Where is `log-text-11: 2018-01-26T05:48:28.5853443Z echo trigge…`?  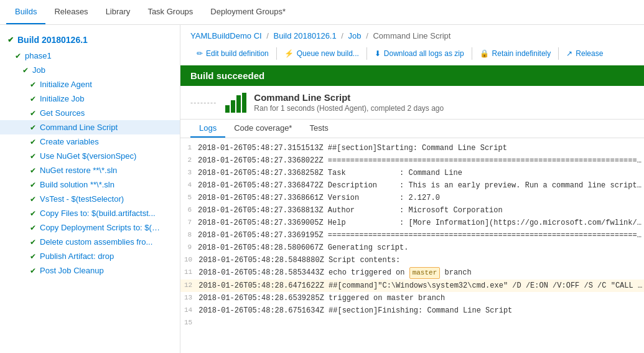 log-text-11: 2018-01-26T05:48:28.5853443Z echo trigge… is located at coordinates (421, 273).